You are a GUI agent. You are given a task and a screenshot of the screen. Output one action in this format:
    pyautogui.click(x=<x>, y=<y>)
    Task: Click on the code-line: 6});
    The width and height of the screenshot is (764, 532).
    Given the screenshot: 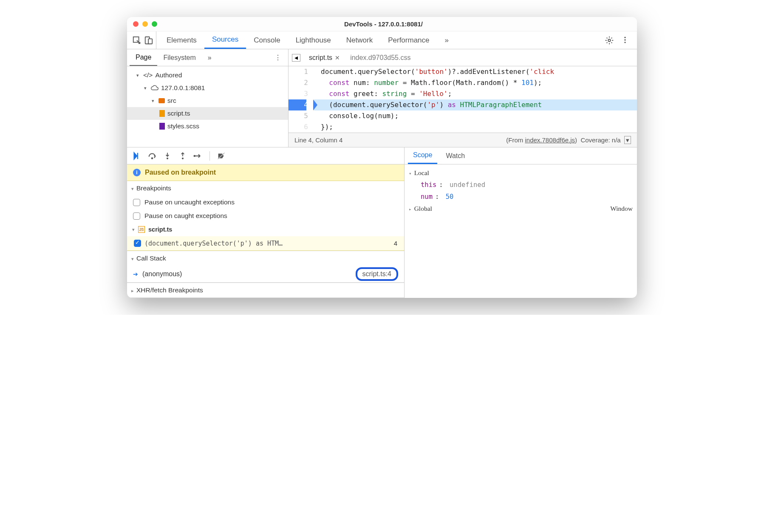 What is the action you would take?
    pyautogui.click(x=463, y=127)
    